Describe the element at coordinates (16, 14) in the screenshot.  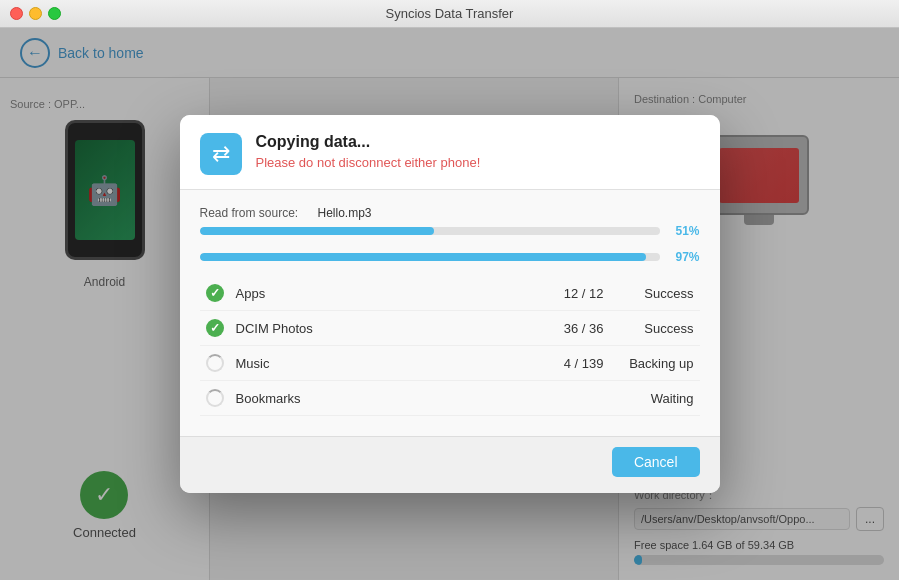
I see `close-button` at that location.